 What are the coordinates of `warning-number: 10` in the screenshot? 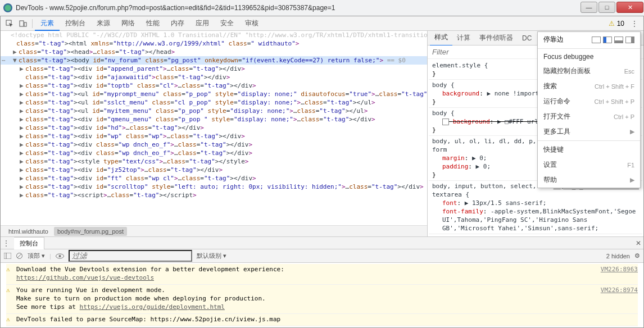 It's located at (620, 24).